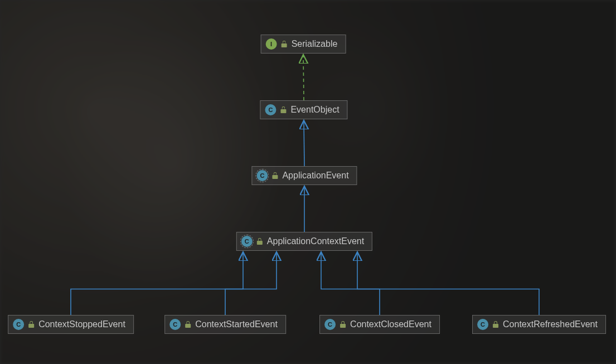  Describe the element at coordinates (304, 241) in the screenshot. I see `node-application-ctx-event: CApplicationContextEvent` at that location.